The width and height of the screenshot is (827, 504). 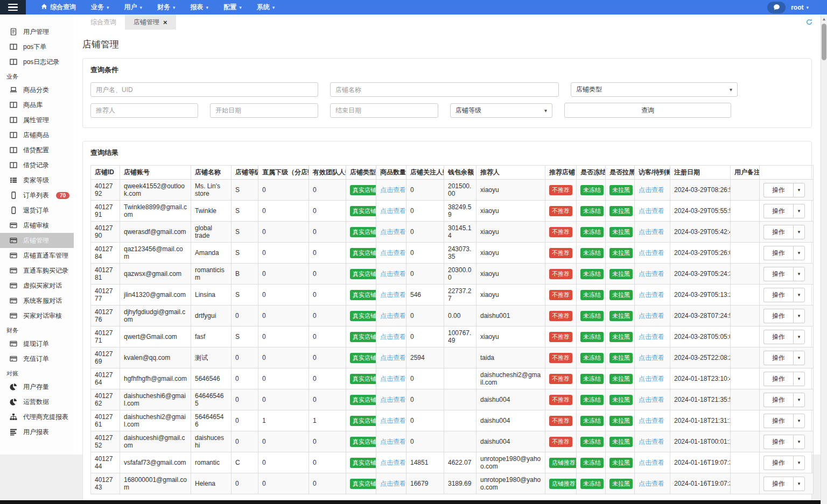 I want to click on sidebar-item-运营数据: 运营数据, so click(x=37, y=402).